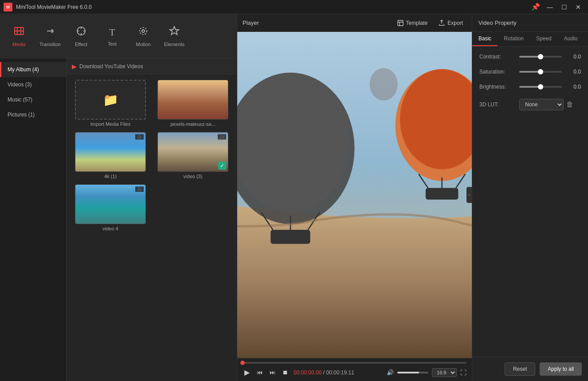  Describe the element at coordinates (192, 124) in the screenshot. I see `pexels-label: pexels-mateusz-sa...` at that location.